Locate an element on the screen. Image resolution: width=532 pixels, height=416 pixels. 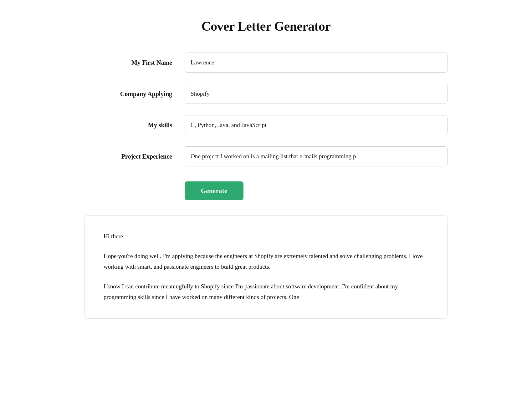
form-row-skills: My skills is located at coordinates (266, 125).